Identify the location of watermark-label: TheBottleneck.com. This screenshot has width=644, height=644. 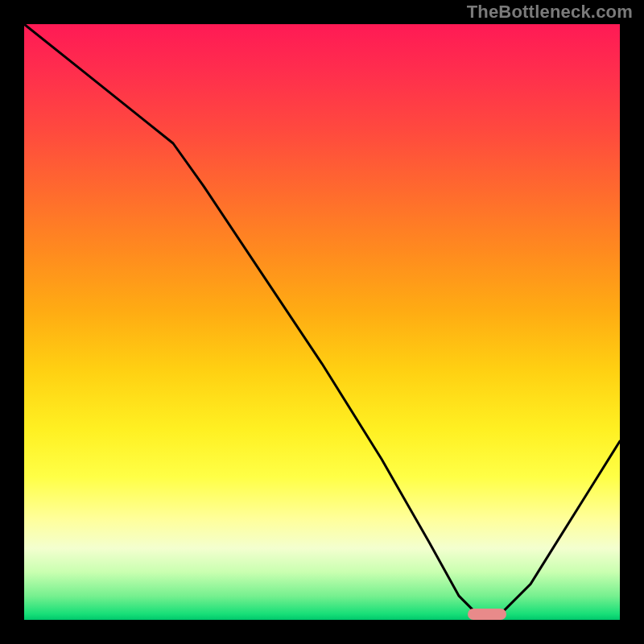
(550, 12).